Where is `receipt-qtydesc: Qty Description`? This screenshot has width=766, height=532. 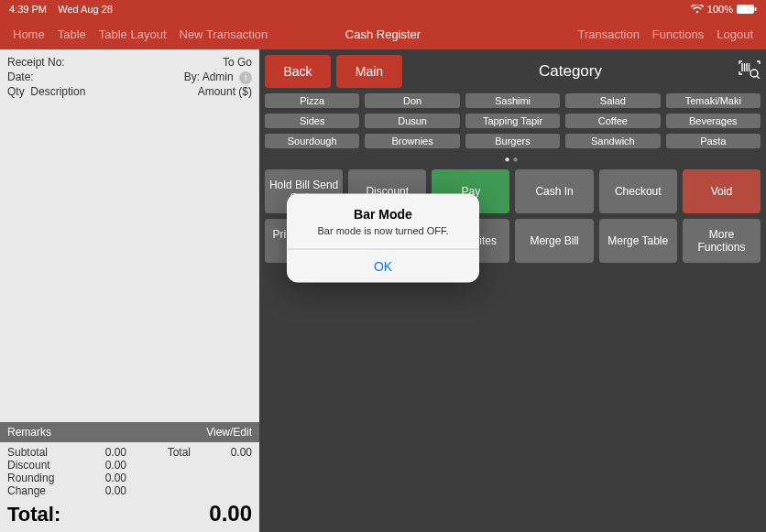 receipt-qtydesc: Qty Description is located at coordinates (46, 92).